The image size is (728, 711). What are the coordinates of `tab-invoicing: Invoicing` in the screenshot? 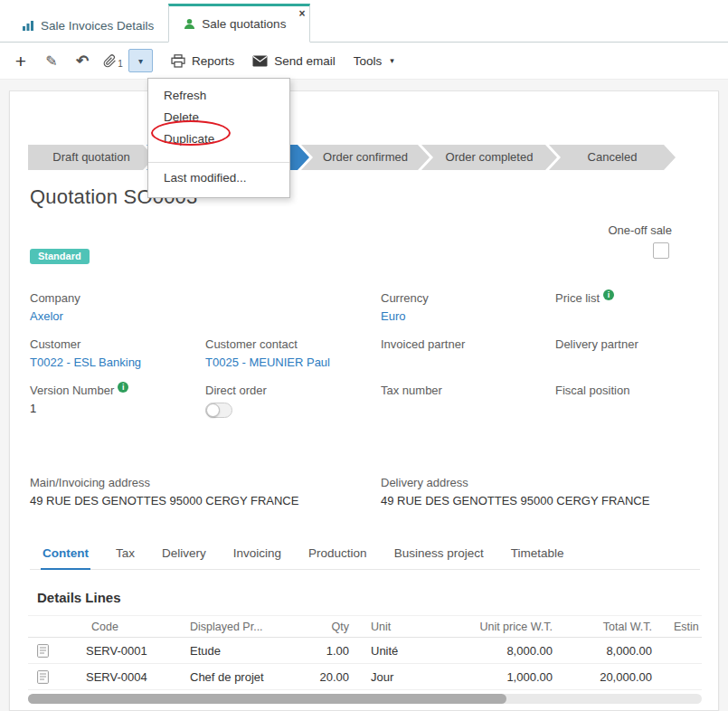 It's located at (257, 557).